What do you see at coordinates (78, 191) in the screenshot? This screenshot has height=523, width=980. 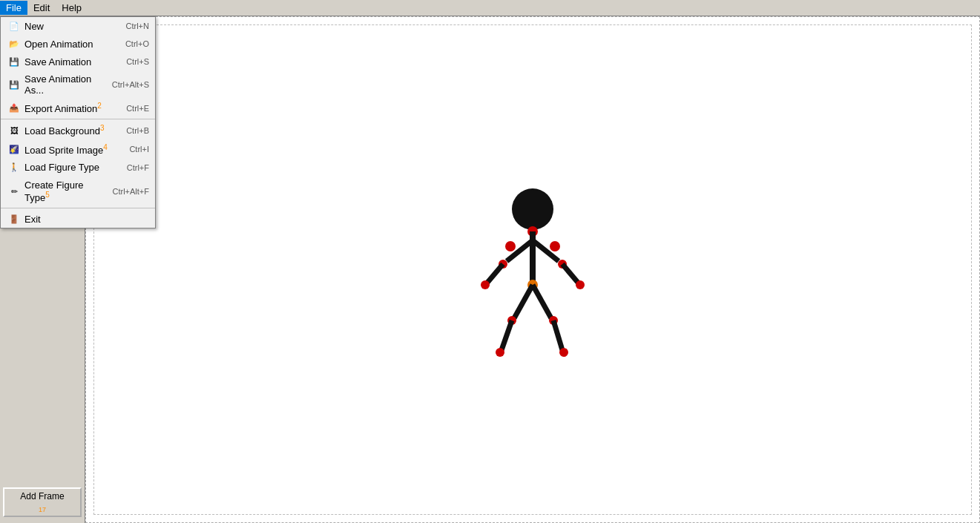 I see `menu-create-figure: ✏ Create Figure Type5 Ctrl+Alt+F` at bounding box center [78, 191].